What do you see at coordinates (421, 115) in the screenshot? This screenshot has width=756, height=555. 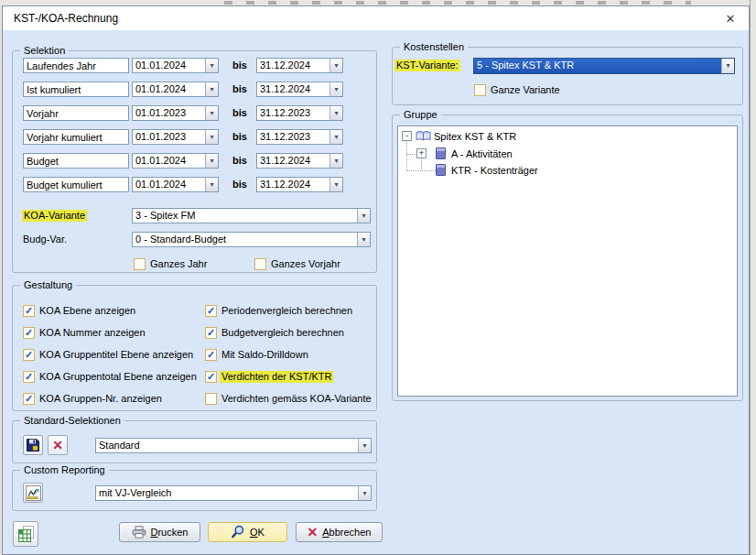 I see `group-gruppe-label: Gruppe` at bounding box center [421, 115].